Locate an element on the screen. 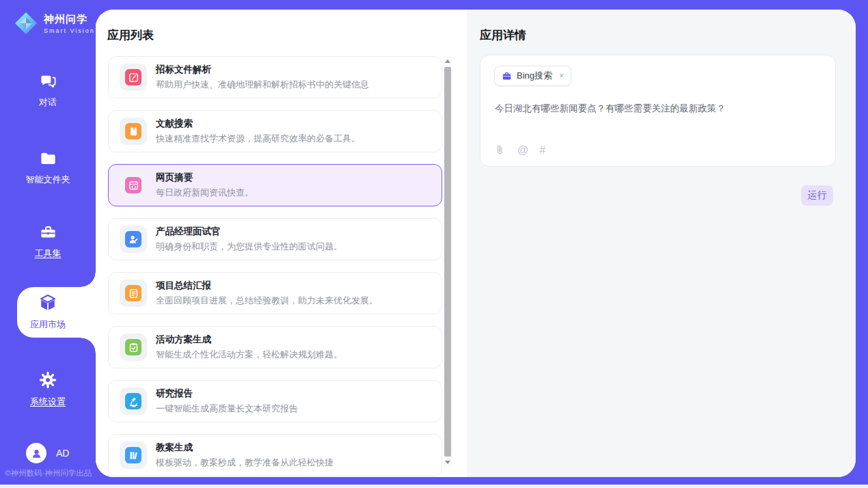  app-card-description: 明确身份和职责，为您提供专业性的面试问题。 is located at coordinates (249, 247).